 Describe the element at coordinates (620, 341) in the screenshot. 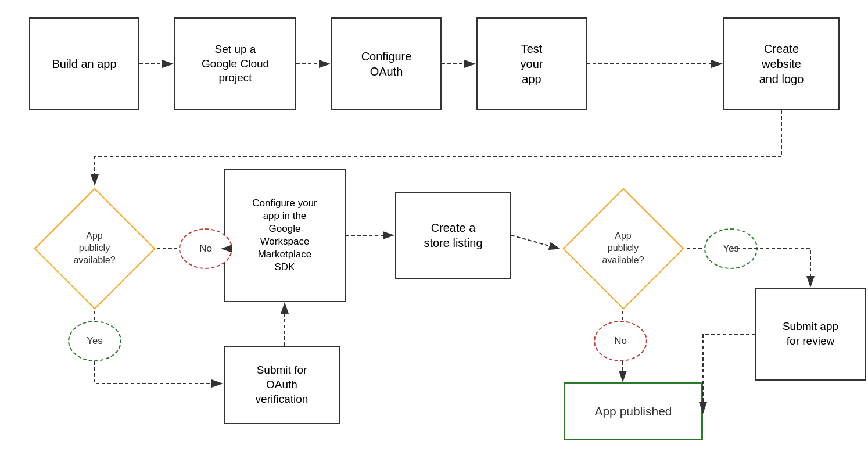

I see `oval-no-right: No` at that location.